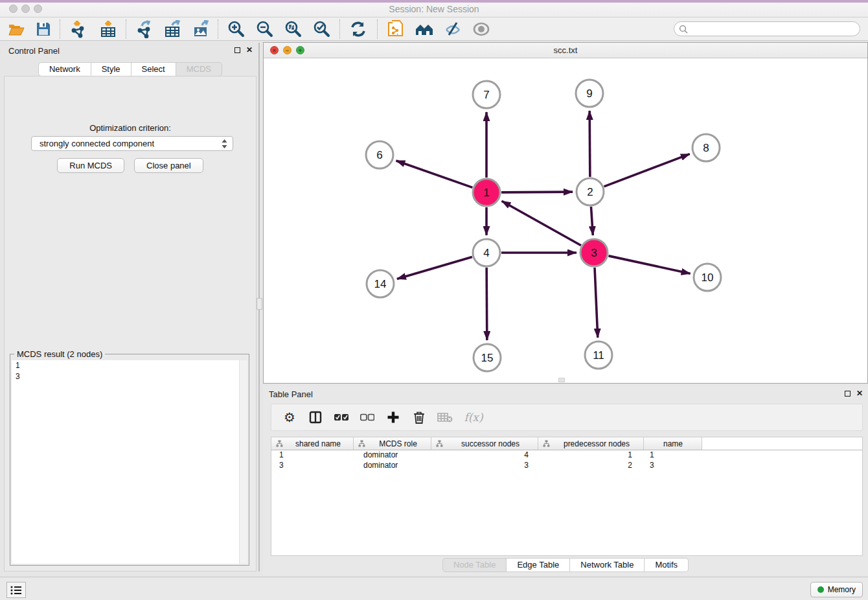 The image size is (868, 600). I want to click on network-window-titlebar: × − + scc.txt, so click(565, 51).